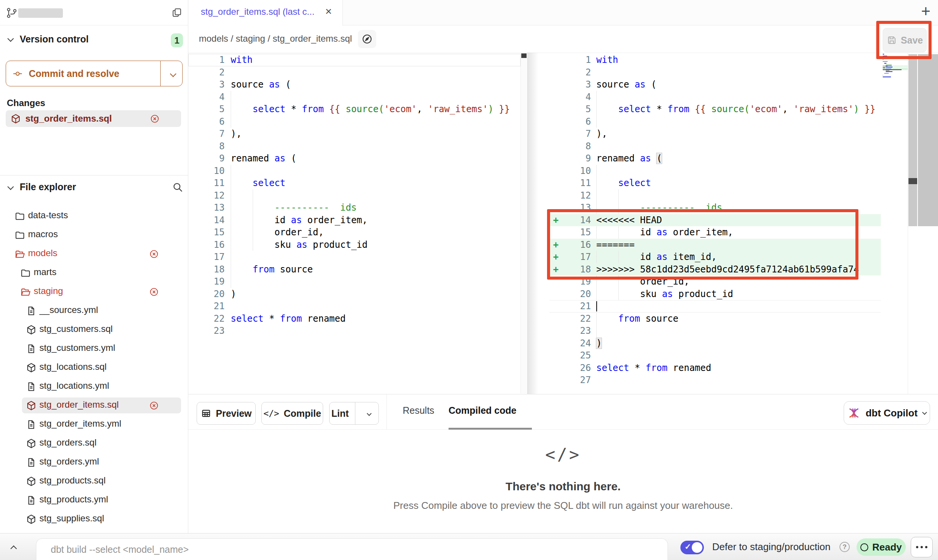  Describe the element at coordinates (94, 273) in the screenshot. I see `tree-item-marts: marts` at that location.